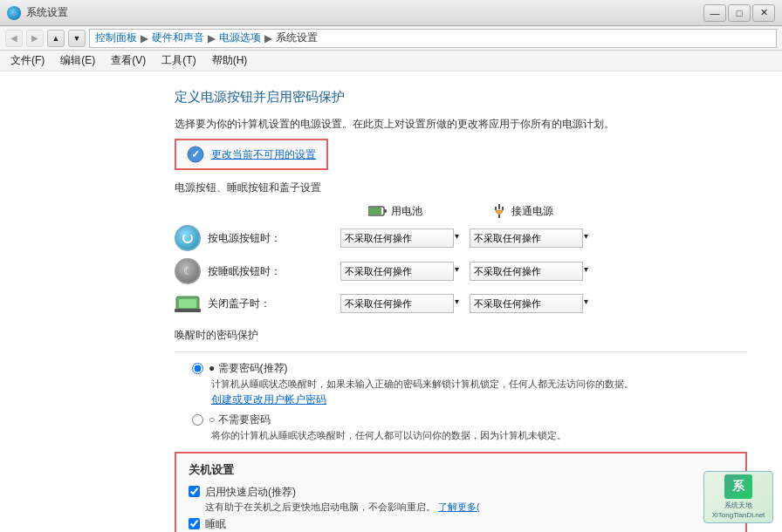 The height and width of the screenshot is (532, 782). I want to click on page-title: 定义电源按钮并启用密码保护, so click(461, 98).